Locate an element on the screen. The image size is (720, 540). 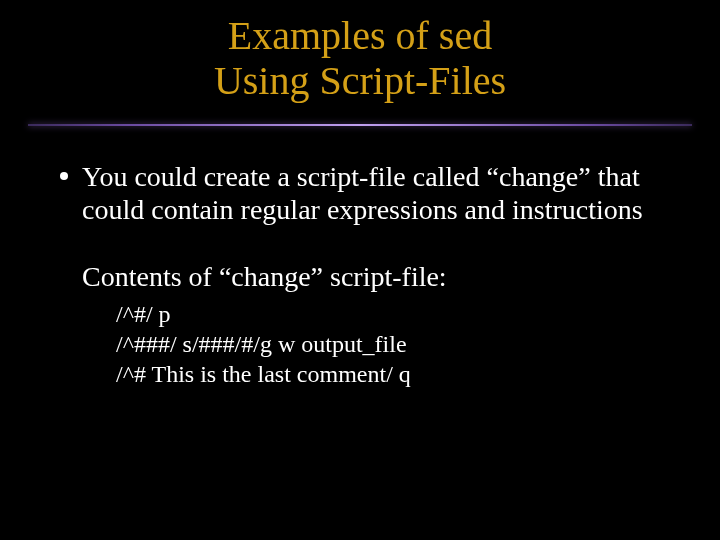
bullet-dot-icon is located at coordinates (64, 176).